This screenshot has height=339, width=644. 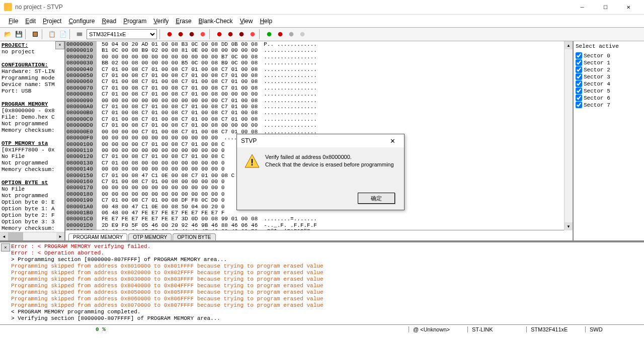 I want to click on status-target: @ <Unknown>, so click(x=438, y=329).